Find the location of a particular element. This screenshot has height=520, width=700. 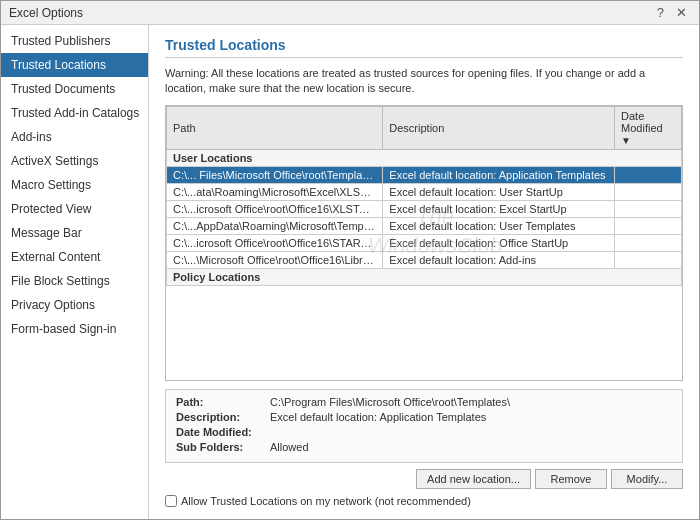

add-new-location-button: Add new location... is located at coordinates (474, 479).